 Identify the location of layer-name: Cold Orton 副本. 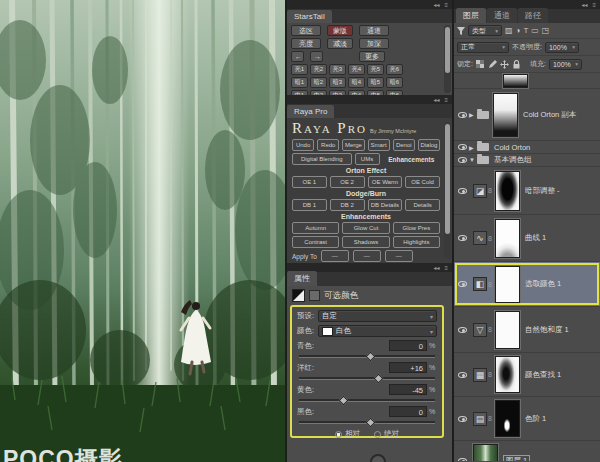
(550, 115).